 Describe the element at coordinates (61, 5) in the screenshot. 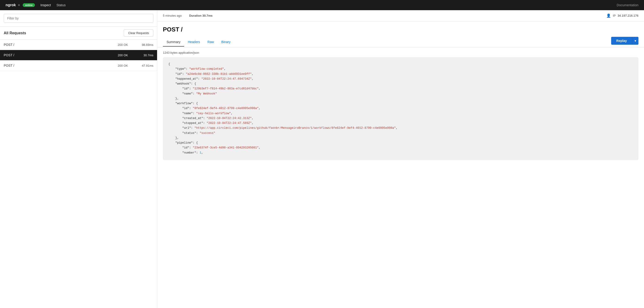

I see `nav-status: Status` at that location.